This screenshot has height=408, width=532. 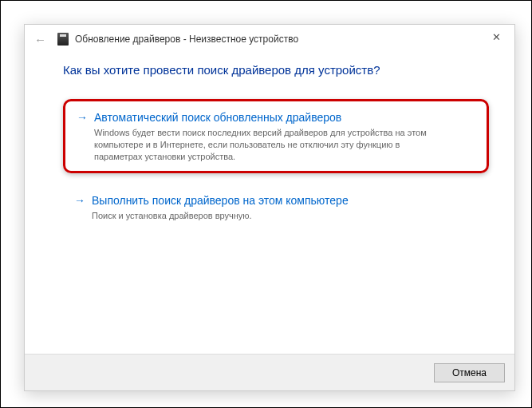 I want to click on option-description: Windows будет вести поиск последних верс…, so click(x=262, y=145).